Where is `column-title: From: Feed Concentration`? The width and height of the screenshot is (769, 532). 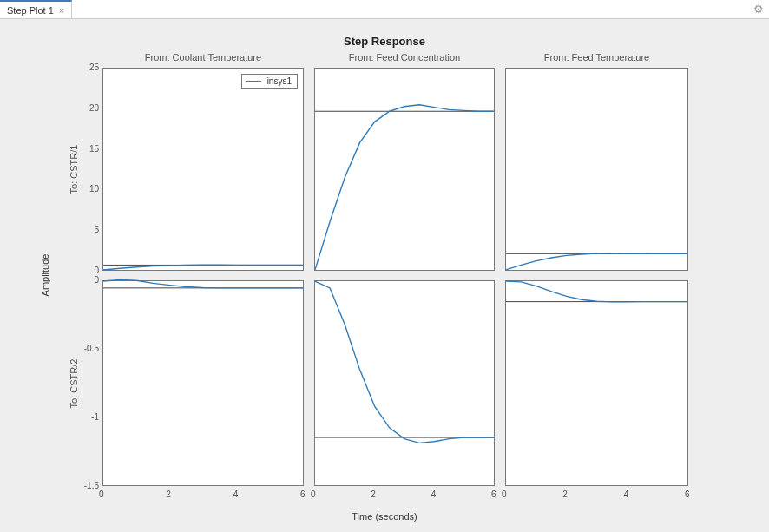
column-title: From: Feed Concentration is located at coordinates (404, 57).